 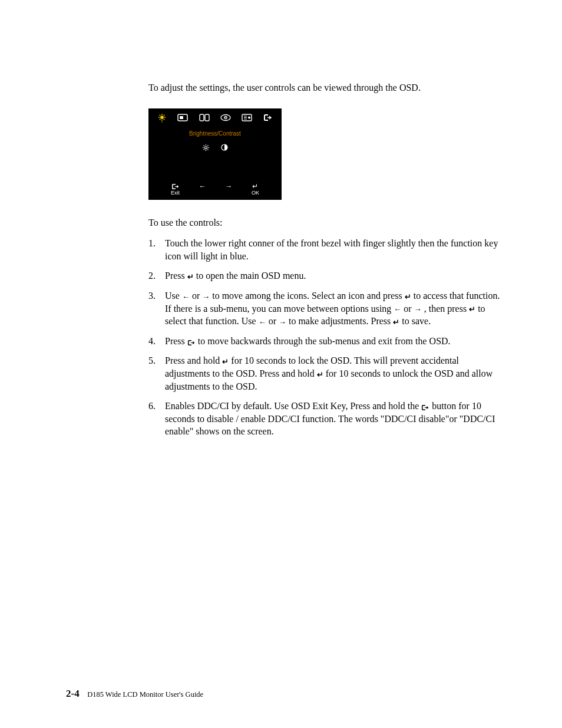 I want to click on intro-text: To adjust the settings, the user control…, so click(x=325, y=88).